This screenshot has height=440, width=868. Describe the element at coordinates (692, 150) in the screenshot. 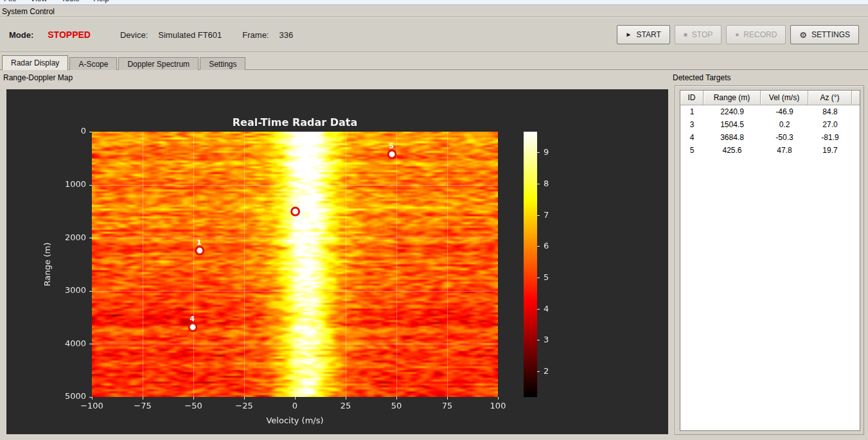

I see `table-cell: 5` at that location.